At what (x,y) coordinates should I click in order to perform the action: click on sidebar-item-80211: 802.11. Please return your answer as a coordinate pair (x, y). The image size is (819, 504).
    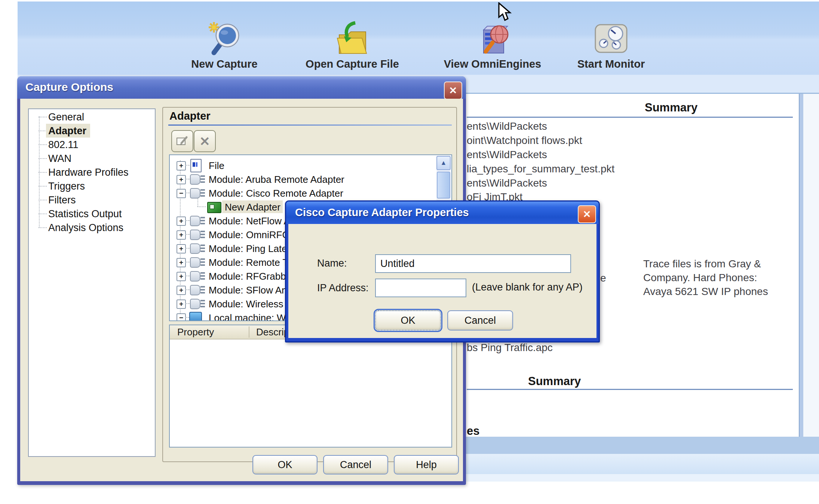
    Looking at the image, I should click on (91, 145).